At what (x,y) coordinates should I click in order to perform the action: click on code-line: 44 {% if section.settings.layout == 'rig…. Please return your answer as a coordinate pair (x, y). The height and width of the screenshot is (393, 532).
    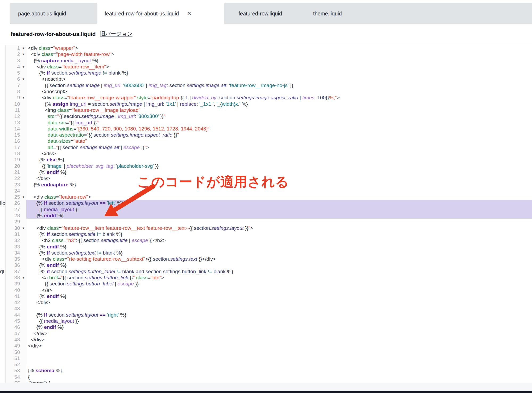
    Looking at the image, I should click on (266, 315).